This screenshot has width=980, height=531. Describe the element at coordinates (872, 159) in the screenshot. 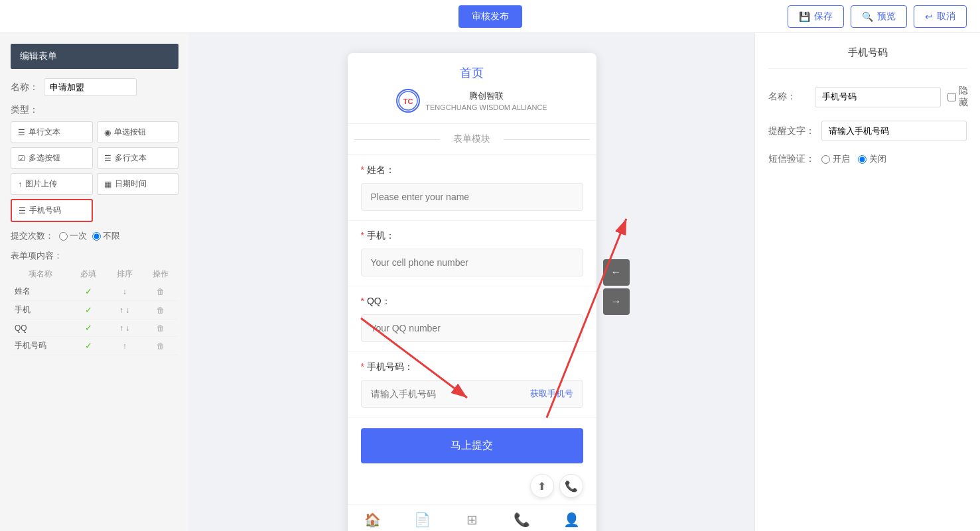

I see `sms-off-option: 关闭` at that location.